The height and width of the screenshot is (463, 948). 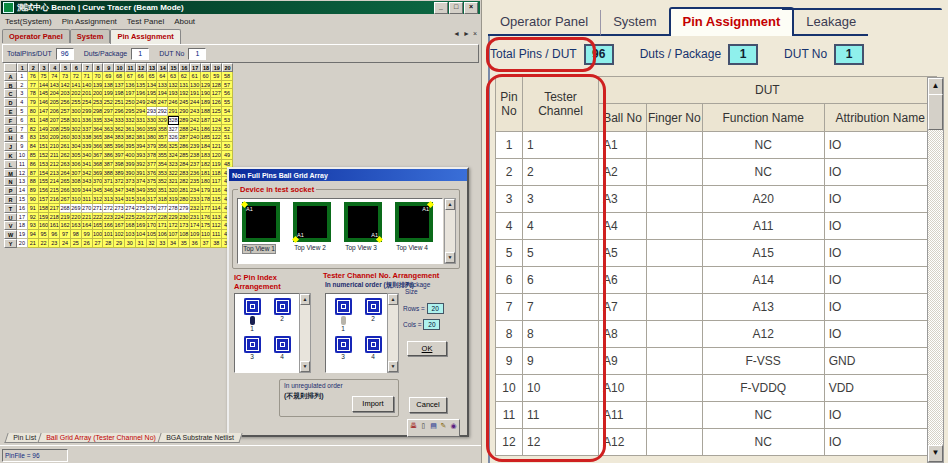 What do you see at coordinates (98, 130) in the screenshot?
I see `grid-cell: 364` at bounding box center [98, 130].